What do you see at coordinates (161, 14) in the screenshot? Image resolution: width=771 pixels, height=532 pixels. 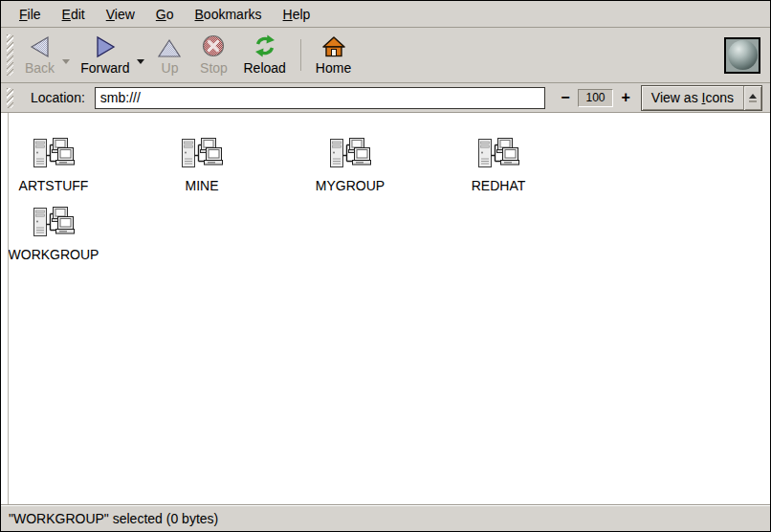 I see `menu-go-mnemonic: G` at bounding box center [161, 14].